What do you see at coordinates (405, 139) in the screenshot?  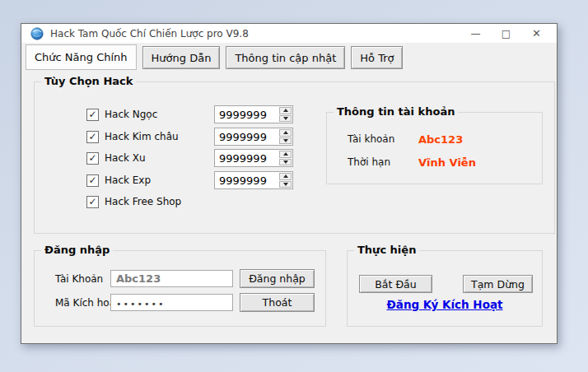 I see `account-row: Tài khoản Abc123` at bounding box center [405, 139].